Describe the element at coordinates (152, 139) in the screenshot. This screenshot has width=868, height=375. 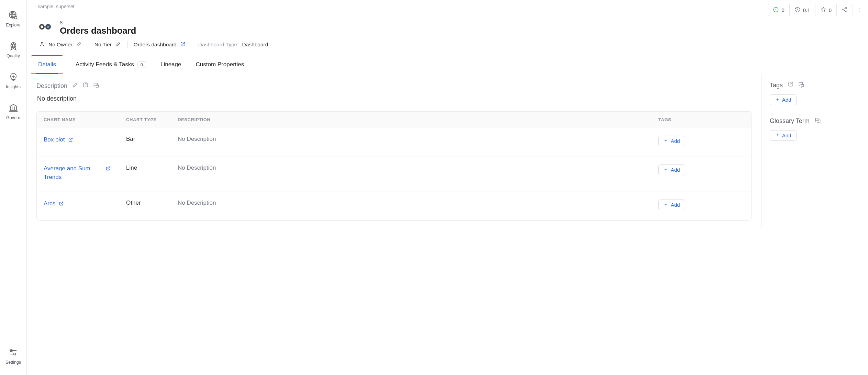
I see `chart-type-cell: Bar` at that location.